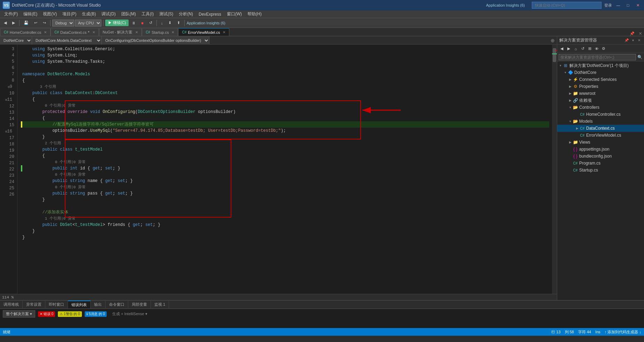 Image resolution: width=644 pixels, height=342 pixels. What do you see at coordinates (173, 32) in the screenshot?
I see `tab-startup-close: ✕` at bounding box center [173, 32].